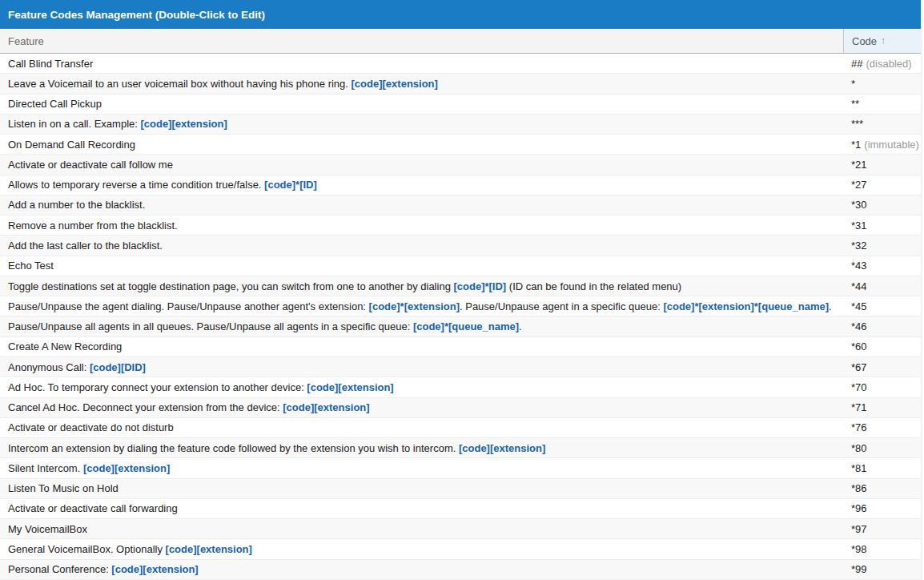 The height and width of the screenshot is (580, 924). What do you see at coordinates (859, 407) in the screenshot?
I see `code-value: *71` at bounding box center [859, 407].